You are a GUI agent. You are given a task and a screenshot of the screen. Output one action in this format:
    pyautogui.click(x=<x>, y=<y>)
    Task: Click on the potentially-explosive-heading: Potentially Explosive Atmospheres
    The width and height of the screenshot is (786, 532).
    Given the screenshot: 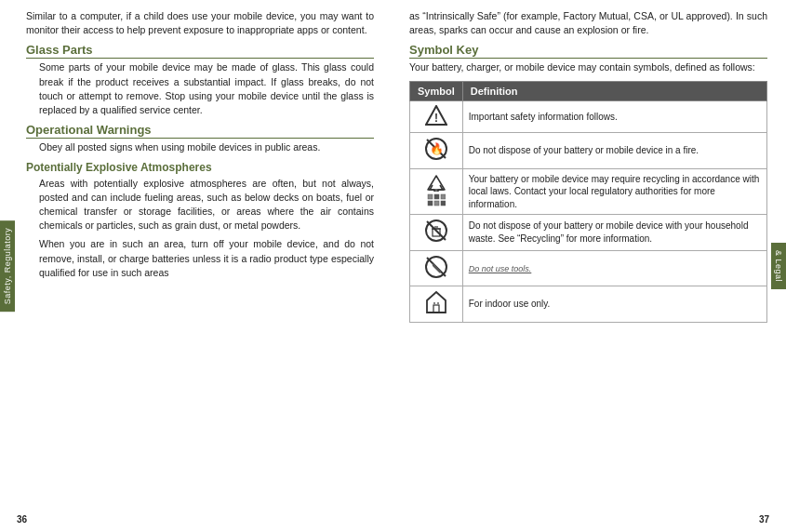 What is the action you would take?
    pyautogui.click(x=200, y=167)
    